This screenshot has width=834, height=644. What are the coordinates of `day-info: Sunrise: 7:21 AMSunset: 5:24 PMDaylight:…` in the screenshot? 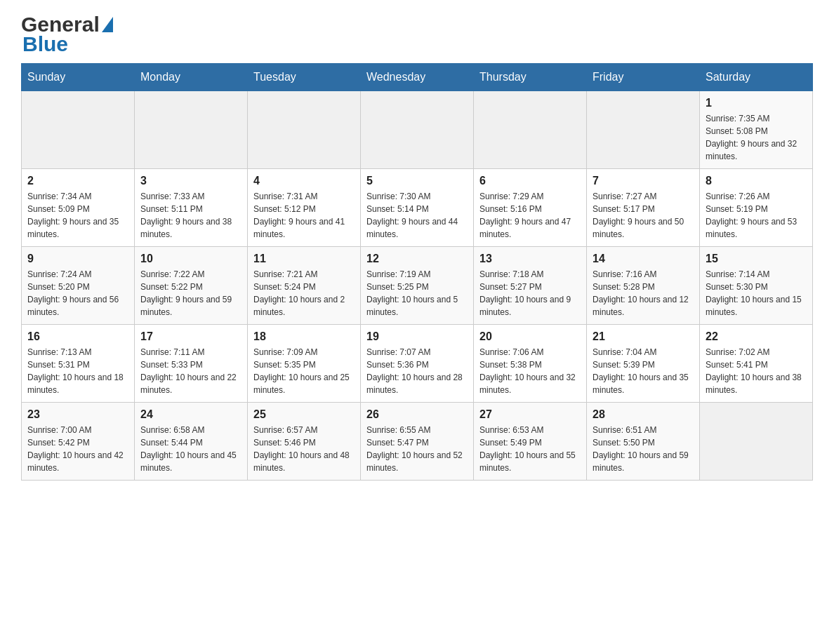 It's located at (304, 293).